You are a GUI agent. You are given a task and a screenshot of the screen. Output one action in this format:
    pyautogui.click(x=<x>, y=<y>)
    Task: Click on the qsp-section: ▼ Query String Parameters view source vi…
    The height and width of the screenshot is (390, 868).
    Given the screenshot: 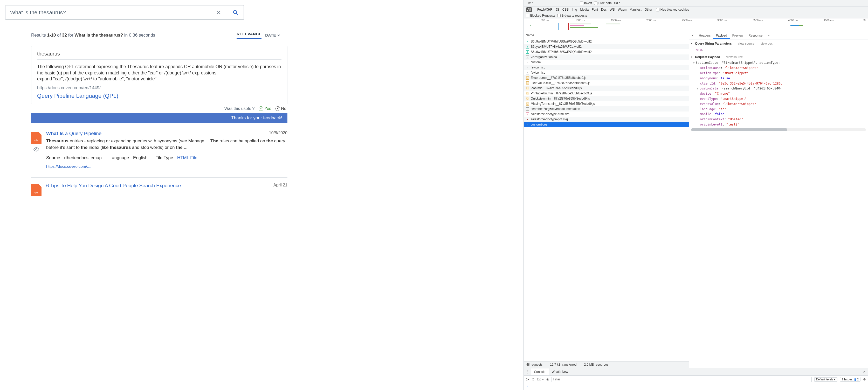 What is the action you would take?
    pyautogui.click(x=778, y=44)
    